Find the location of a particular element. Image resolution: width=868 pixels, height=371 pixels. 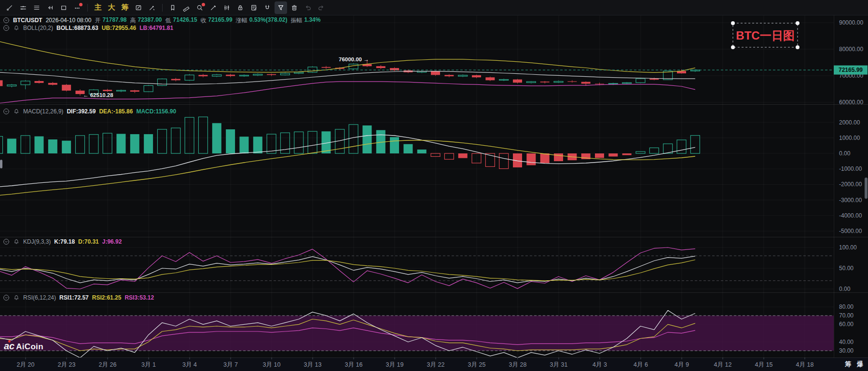

arrow-tool is located at coordinates (50, 8).